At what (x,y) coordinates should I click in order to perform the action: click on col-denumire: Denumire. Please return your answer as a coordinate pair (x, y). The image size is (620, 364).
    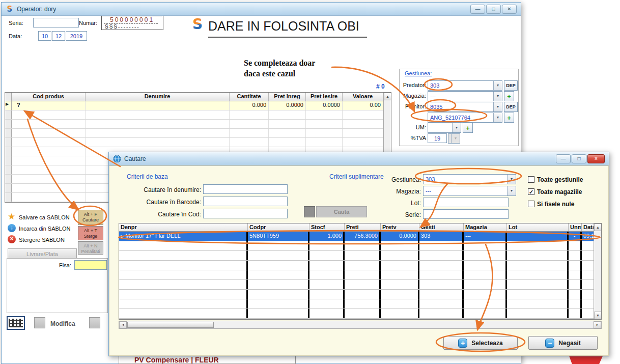
    Looking at the image, I should click on (158, 97).